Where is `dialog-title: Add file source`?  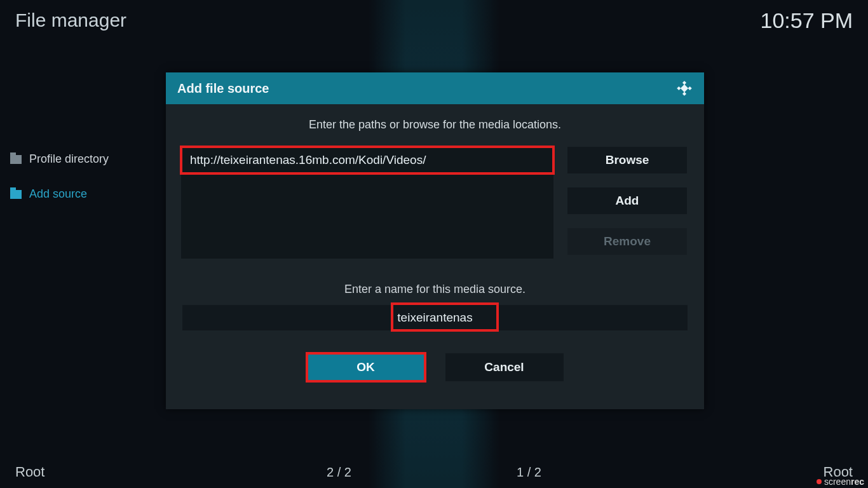
dialog-title: Add file source is located at coordinates (223, 89).